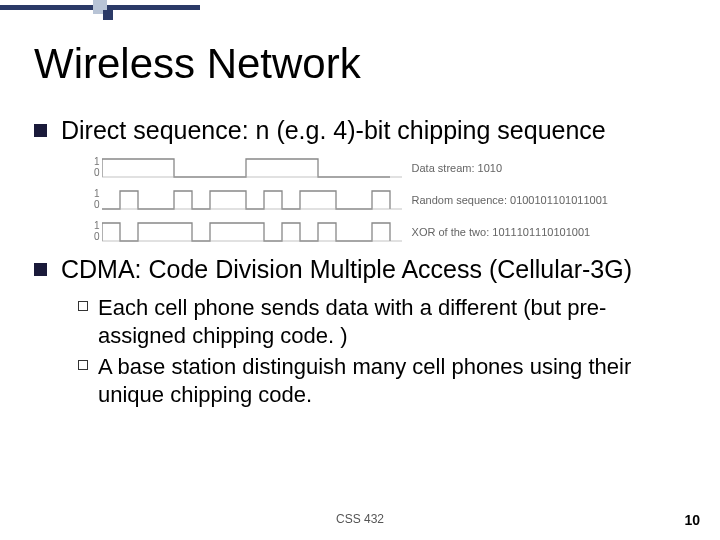  Describe the element at coordinates (97, 200) in the screenshot. I see `axis-labels-2: 1 0` at that location.